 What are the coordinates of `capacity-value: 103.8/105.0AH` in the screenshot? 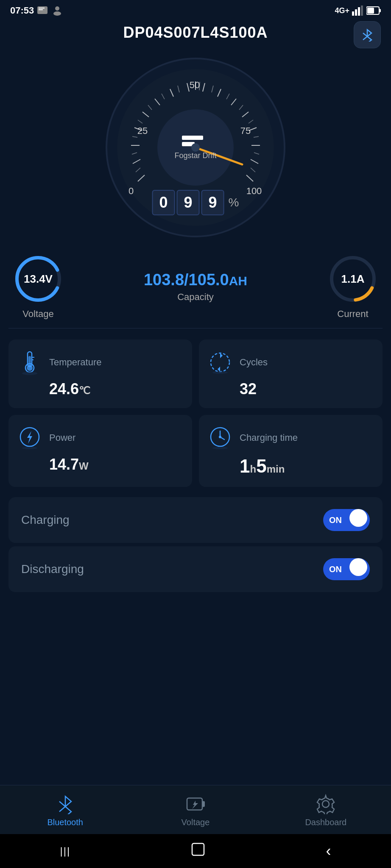 It's located at (196, 280).